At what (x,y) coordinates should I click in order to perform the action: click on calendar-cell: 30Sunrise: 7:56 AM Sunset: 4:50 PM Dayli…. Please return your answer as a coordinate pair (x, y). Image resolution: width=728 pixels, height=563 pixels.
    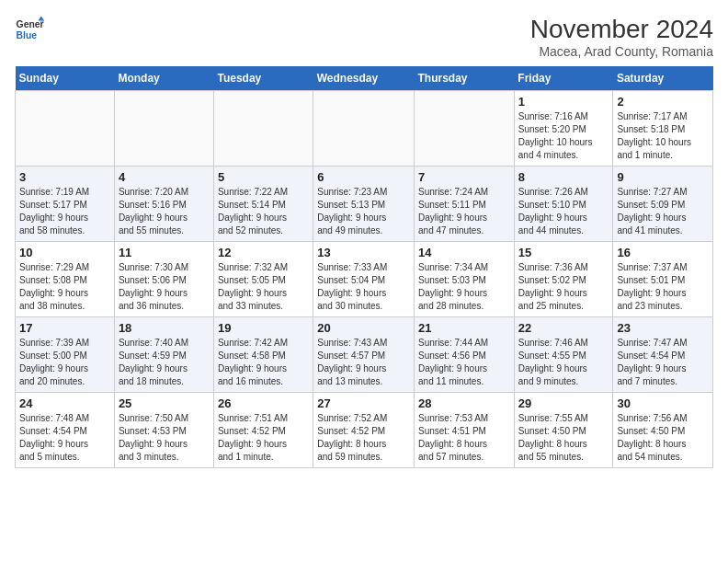
    Looking at the image, I should click on (664, 431).